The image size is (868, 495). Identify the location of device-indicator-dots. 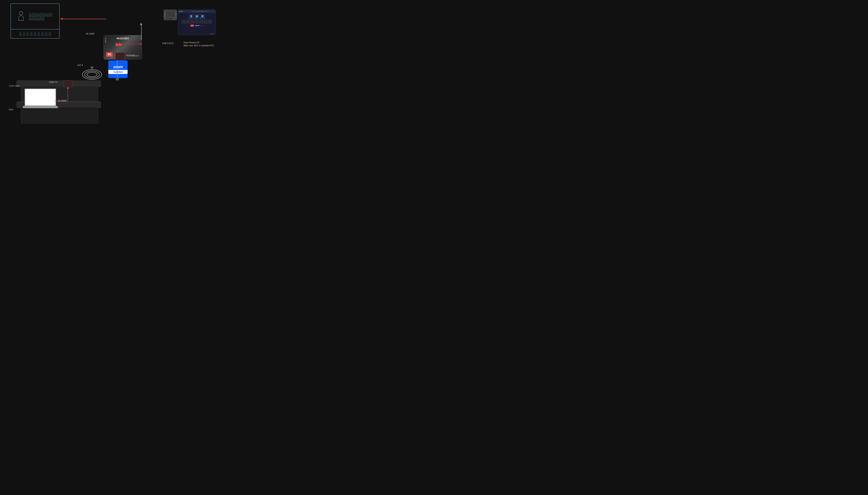
(105, 40).